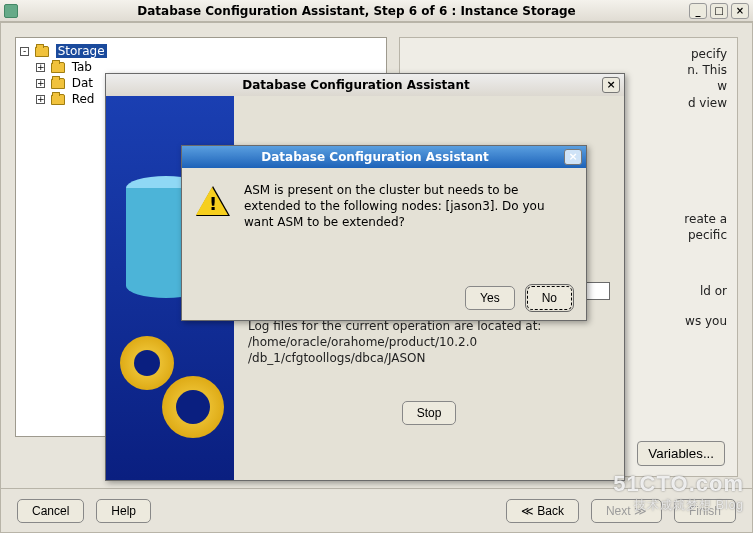 The image size is (753, 533). I want to click on tree-label: Tab, so click(82, 67).